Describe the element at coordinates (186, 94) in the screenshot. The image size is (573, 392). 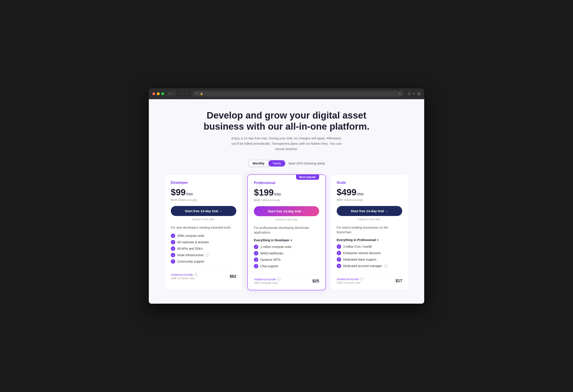
I see `forward-button: ›` at that location.